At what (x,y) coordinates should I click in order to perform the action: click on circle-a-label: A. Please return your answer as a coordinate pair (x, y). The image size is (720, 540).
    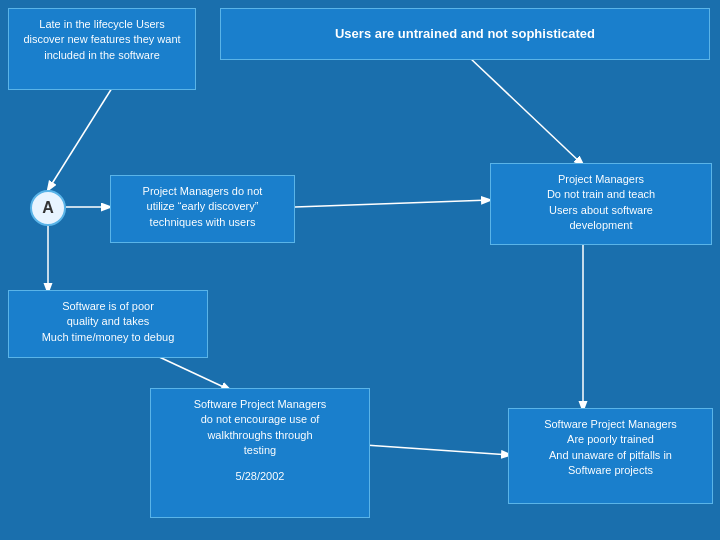
    Looking at the image, I should click on (48, 208).